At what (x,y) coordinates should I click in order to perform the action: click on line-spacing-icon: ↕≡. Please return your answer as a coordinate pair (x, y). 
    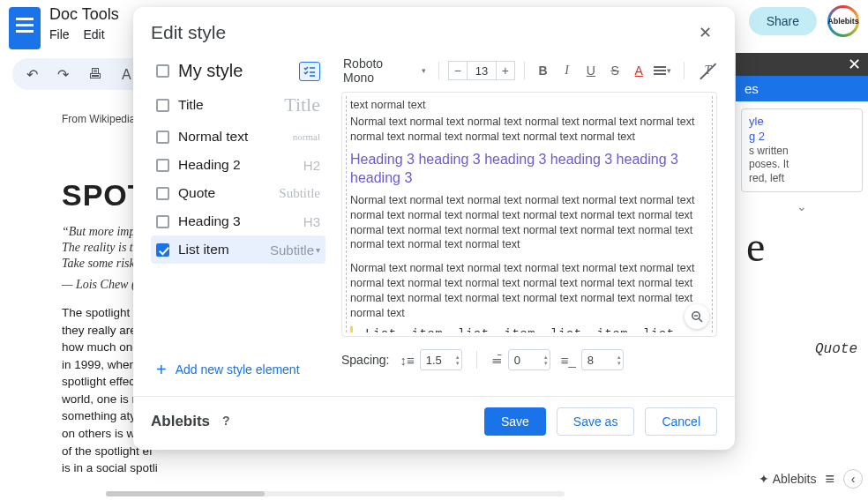
    Looking at the image, I should click on (407, 360).